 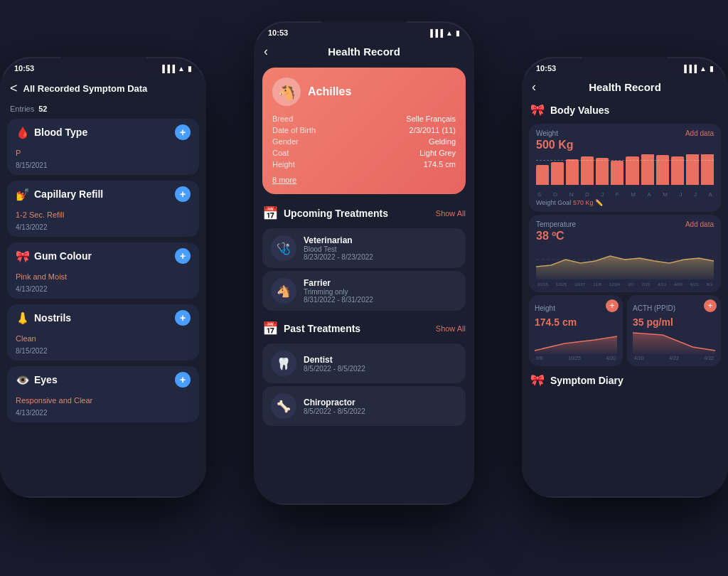 I want to click on right-status-icons: ▐▐▐ ▲ ▮, so click(x=698, y=68).